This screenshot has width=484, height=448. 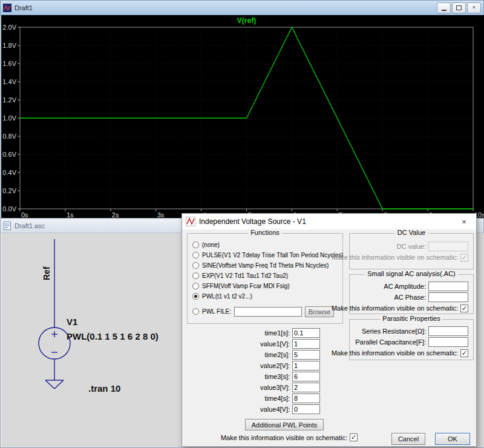 I want to click on ok-button: OK, so click(x=453, y=439).